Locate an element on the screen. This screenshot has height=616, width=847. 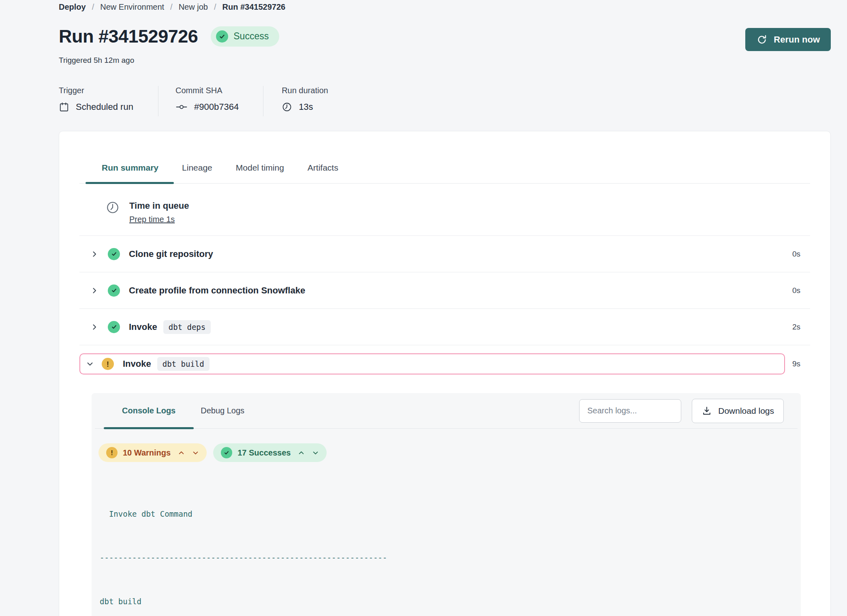
rerun-now-label: Rerun now is located at coordinates (797, 40).